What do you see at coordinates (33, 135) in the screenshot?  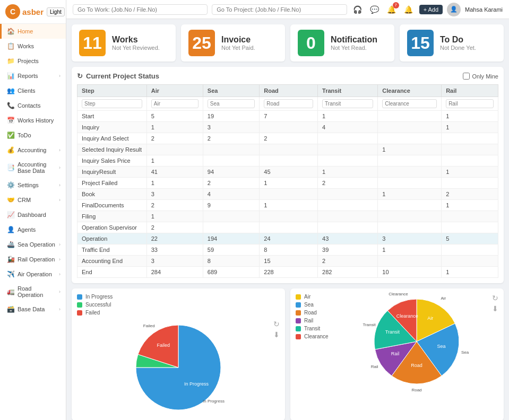 I see `sidebar-item-todo: ✅ ToDo` at bounding box center [33, 135].